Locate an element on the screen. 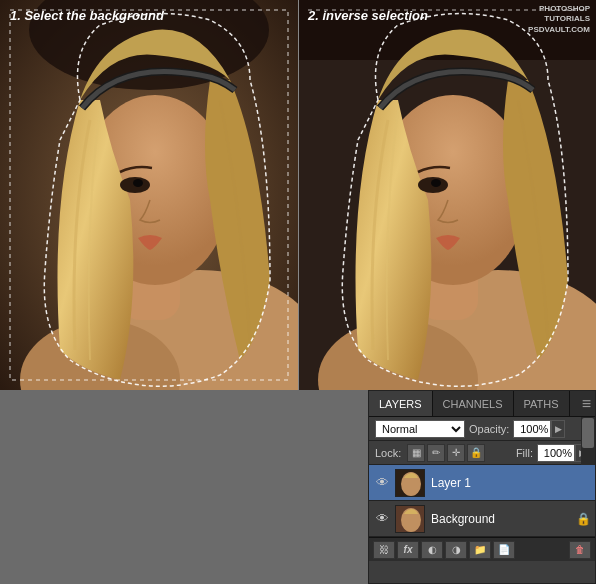 Image resolution: width=596 pixels, height=584 pixels. layer-thumb-layer1 is located at coordinates (410, 483).